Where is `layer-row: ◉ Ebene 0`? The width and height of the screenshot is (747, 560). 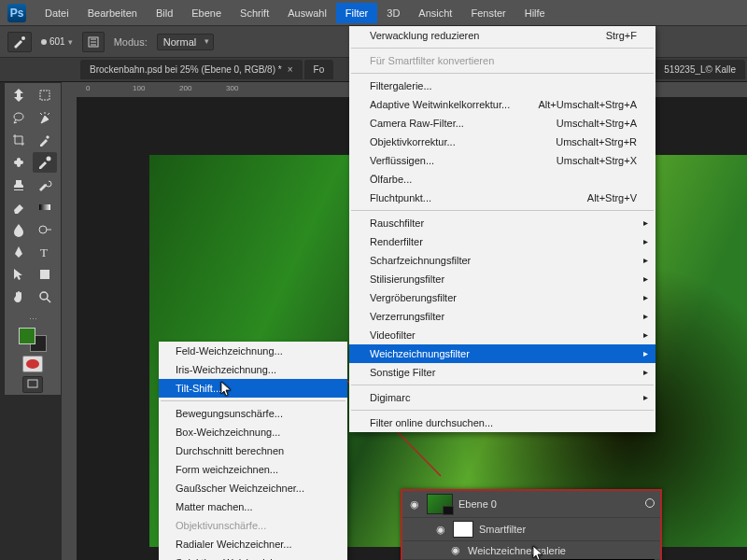
layer-row: ◉ Ebene 0 is located at coordinates (531, 504).